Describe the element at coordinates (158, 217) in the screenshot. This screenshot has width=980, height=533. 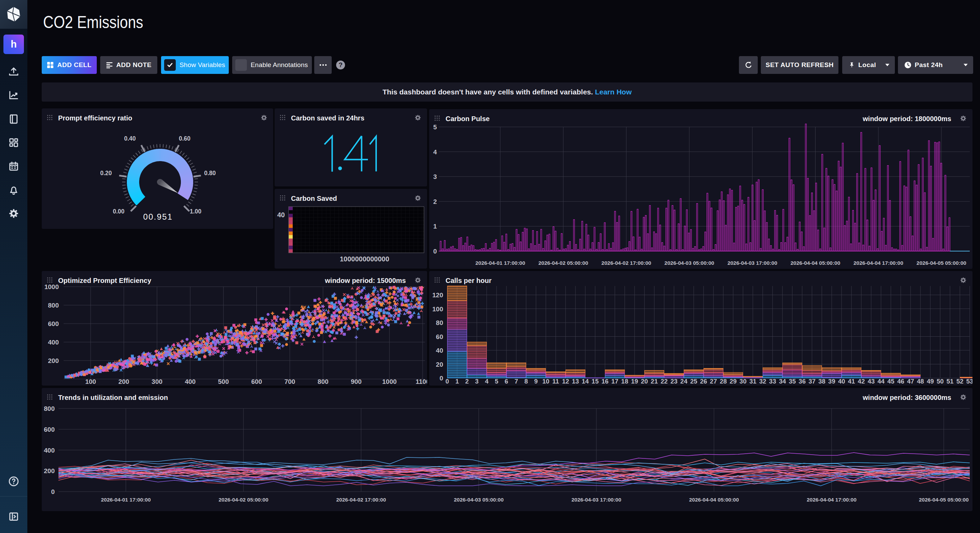
I see `svg-text: 00.951` at that location.